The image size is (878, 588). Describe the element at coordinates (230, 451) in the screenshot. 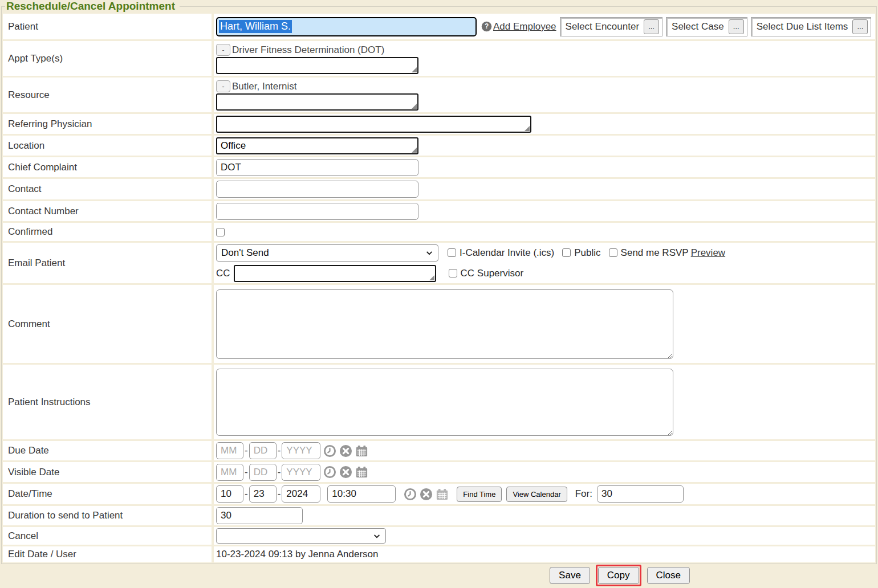

I see `due-date-month-input` at that location.